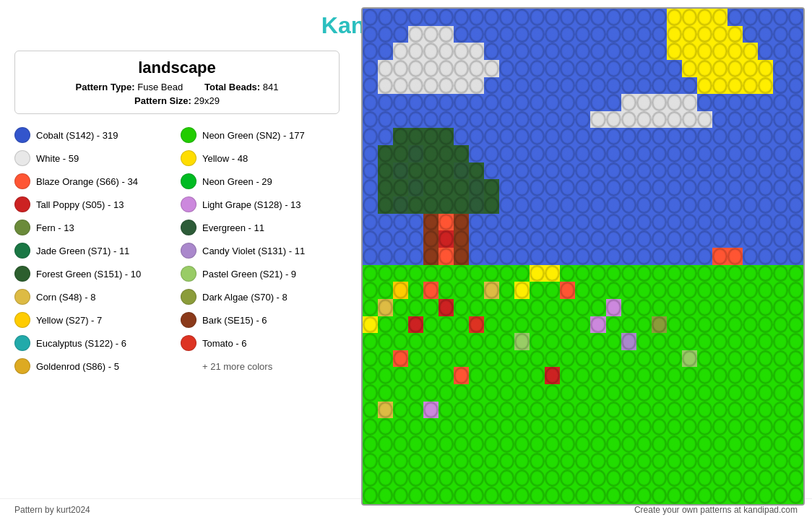  What do you see at coordinates (233, 228) in the screenshot?
I see `color-label: Evergreen - 11` at bounding box center [233, 228].